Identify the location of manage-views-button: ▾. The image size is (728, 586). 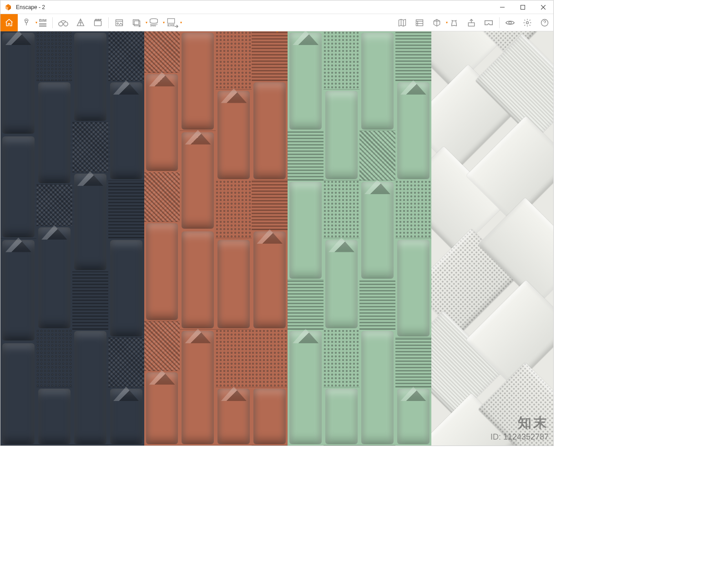
(26, 23).